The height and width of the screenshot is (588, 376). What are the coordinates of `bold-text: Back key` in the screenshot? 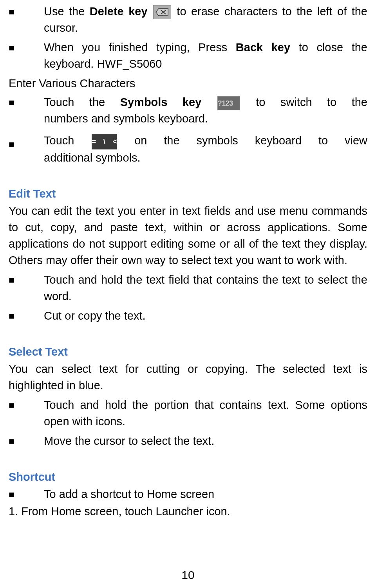 It's located at (263, 47).